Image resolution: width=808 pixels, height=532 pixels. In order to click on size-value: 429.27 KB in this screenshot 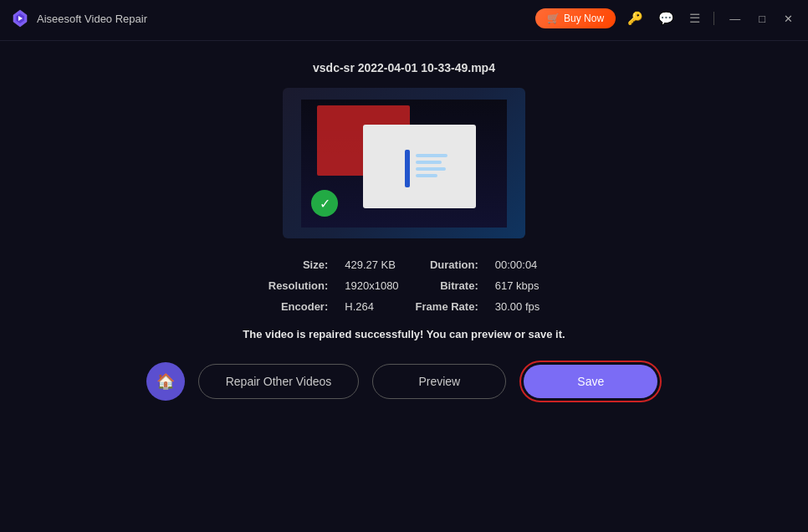, I will do `click(371, 264)`.